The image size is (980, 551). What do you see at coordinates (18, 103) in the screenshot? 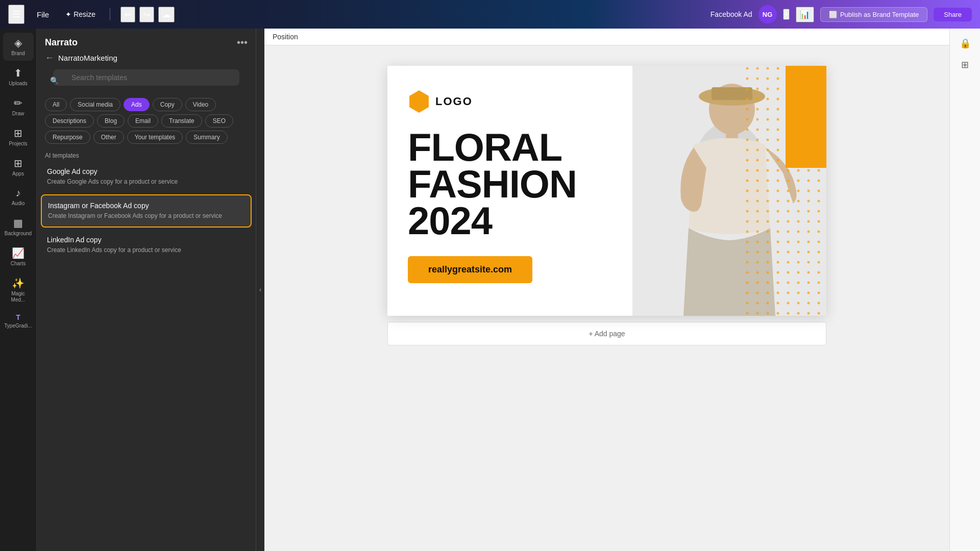
I see `draw-icon: ✏` at bounding box center [18, 103].